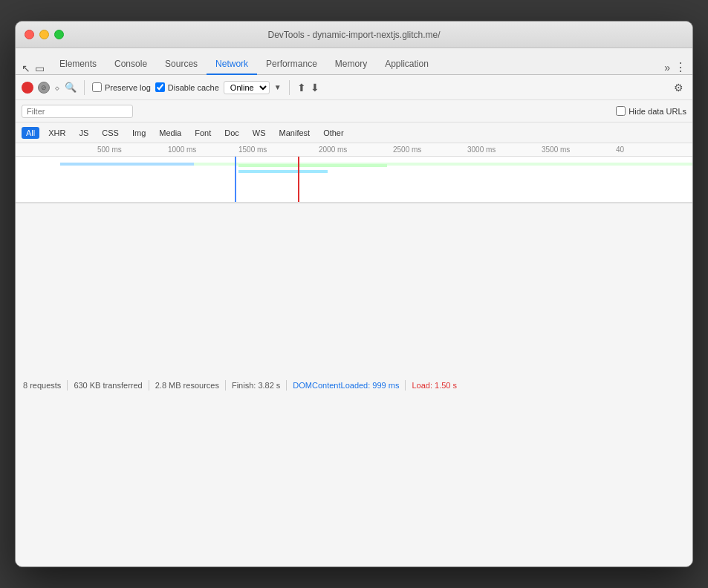 The height and width of the screenshot is (588, 708). I want to click on type-filter-ws: WS, so click(259, 133).